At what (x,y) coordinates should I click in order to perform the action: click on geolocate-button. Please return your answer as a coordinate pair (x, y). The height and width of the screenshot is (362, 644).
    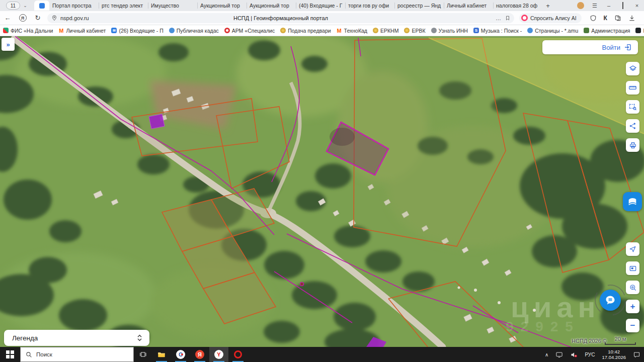
    Looking at the image, I should click on (633, 249).